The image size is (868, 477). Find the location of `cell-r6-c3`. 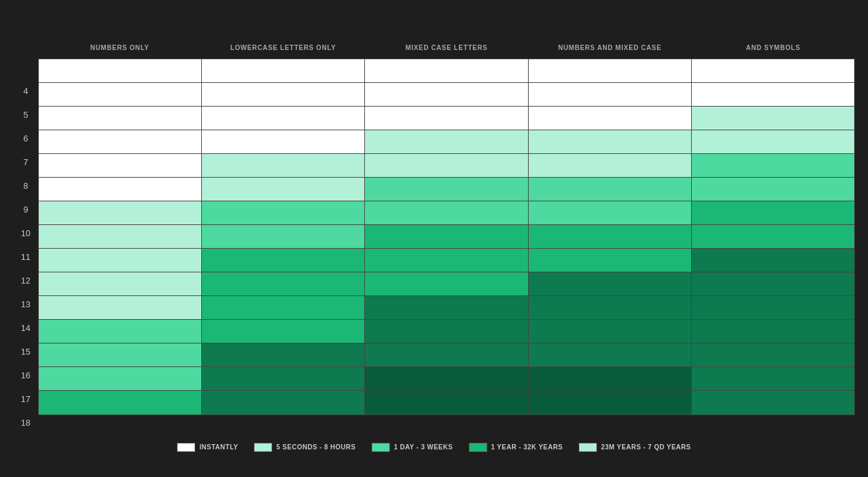

cell-r6-c3 is located at coordinates (610, 118).